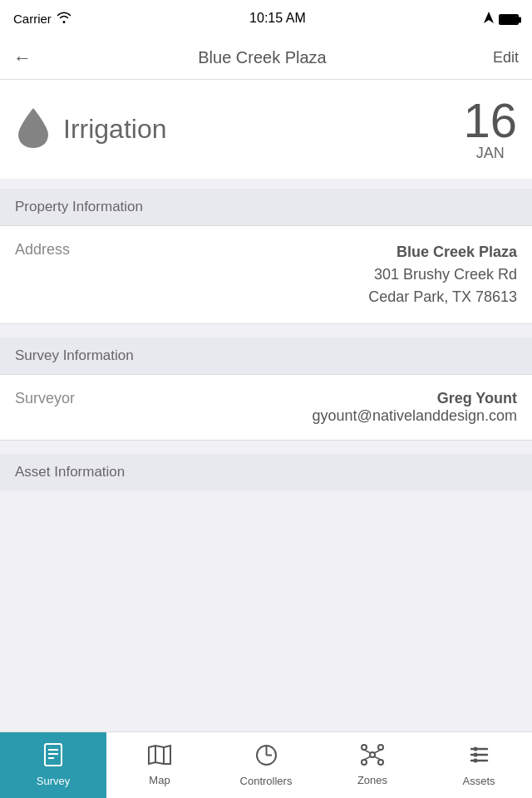  I want to click on surveyor-label: Surveyor, so click(45, 399).